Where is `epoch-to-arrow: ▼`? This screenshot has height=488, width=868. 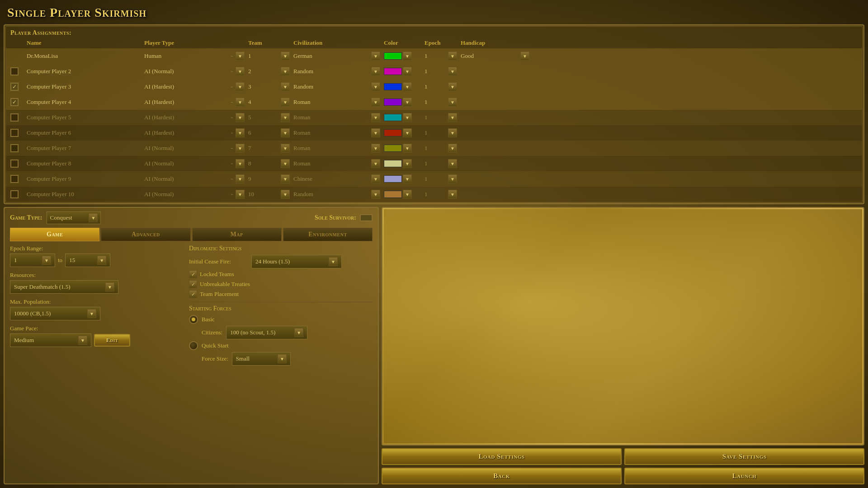
epoch-to-arrow: ▼ is located at coordinates (102, 260).